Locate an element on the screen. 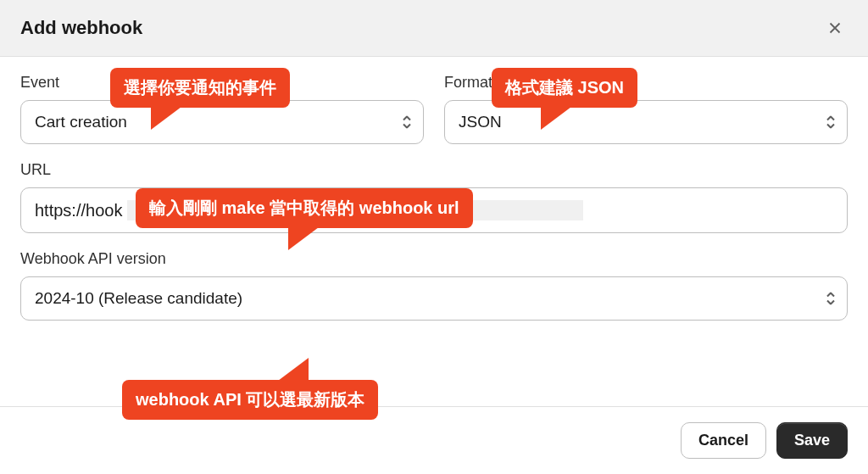  api-version-select-wrap: 2024-10 (Release candidate) is located at coordinates (434, 298).